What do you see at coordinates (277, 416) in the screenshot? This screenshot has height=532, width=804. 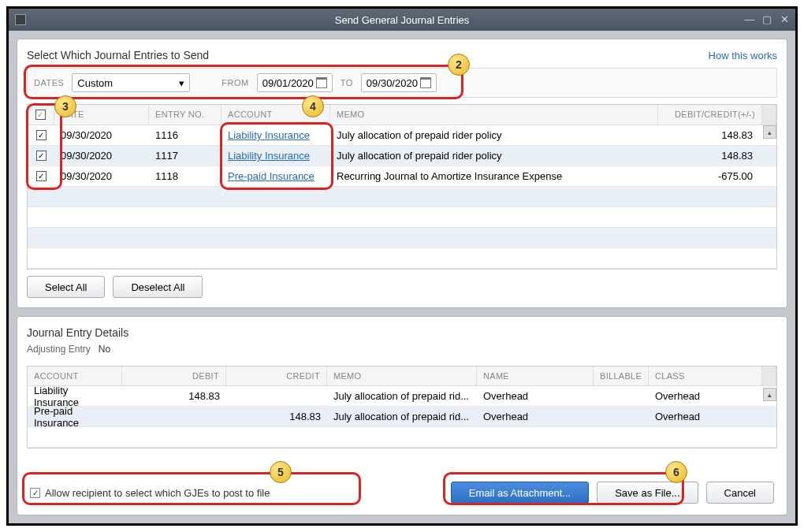 I see `drow-credit: 148.83` at bounding box center [277, 416].